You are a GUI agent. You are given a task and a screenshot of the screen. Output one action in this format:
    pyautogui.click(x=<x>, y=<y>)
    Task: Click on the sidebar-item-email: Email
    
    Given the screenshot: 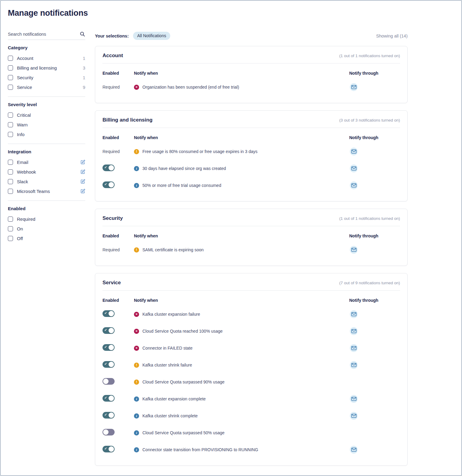 What is the action you would take?
    pyautogui.click(x=47, y=162)
    